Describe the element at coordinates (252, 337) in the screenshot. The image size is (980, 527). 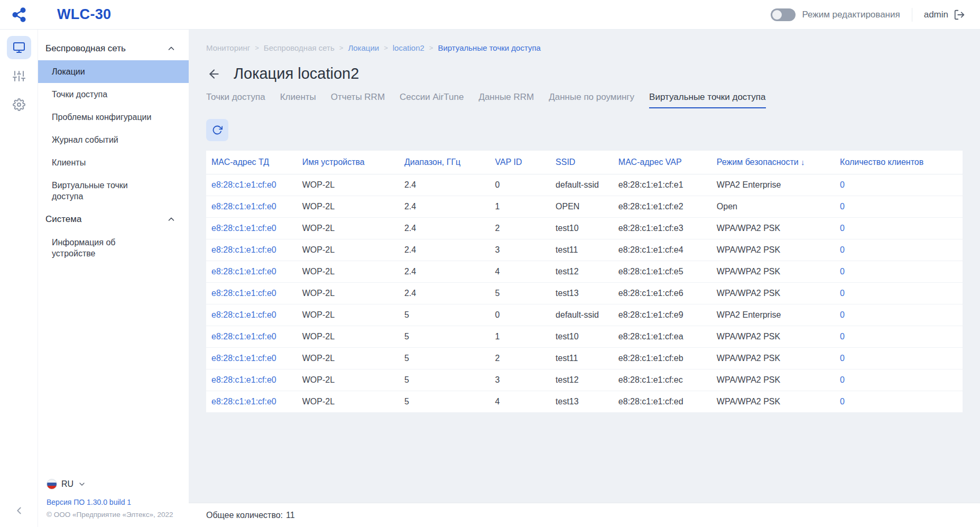
I see `table-cell: e8:28:c1:e1:cf:e0` at that location.